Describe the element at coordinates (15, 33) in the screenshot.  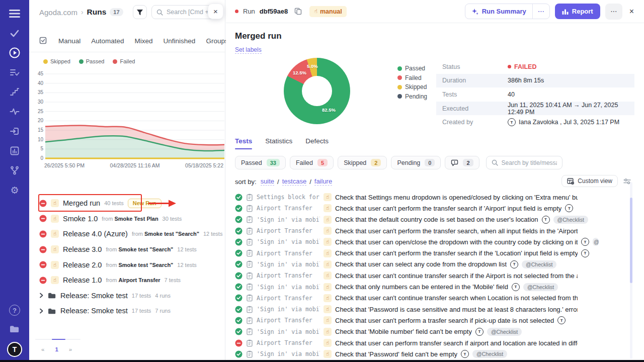
I see `test-cases-icon` at that location.